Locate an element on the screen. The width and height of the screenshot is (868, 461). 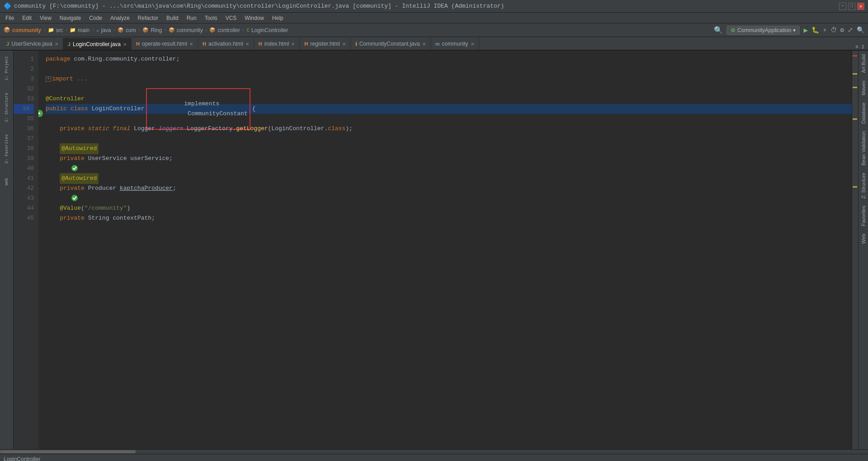
menu-navigate: Navigate is located at coordinates (71, 18).